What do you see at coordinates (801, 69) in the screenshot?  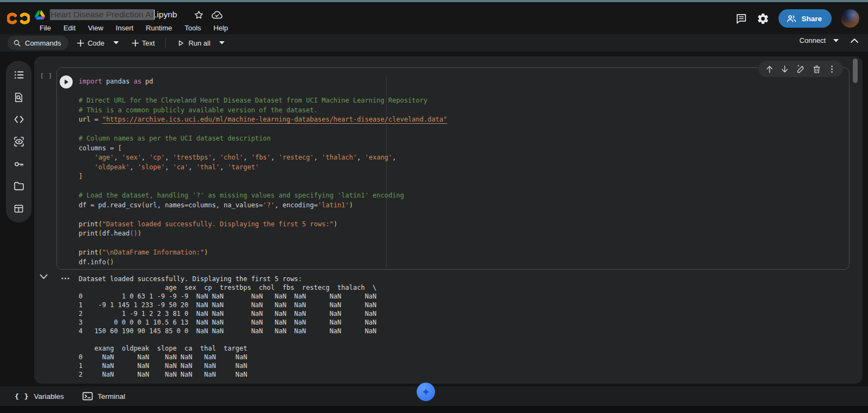 I see `edit-with-ai-icon` at bounding box center [801, 69].